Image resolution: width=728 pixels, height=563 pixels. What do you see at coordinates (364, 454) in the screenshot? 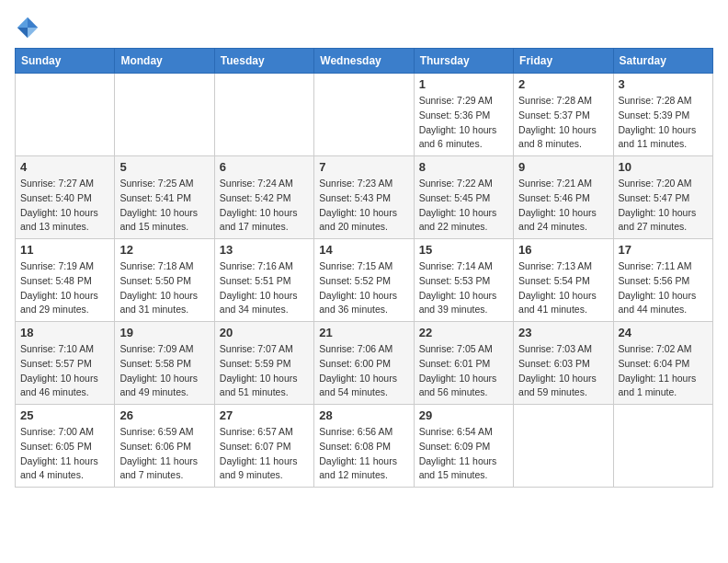
I see `day-detail: Sunrise: 6:56 AM Sunset: 6:08 PM Dayligh…` at bounding box center [364, 454].